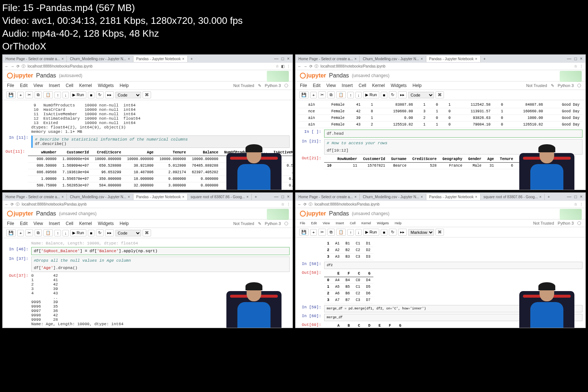 The image size is (588, 392). What do you see at coordinates (313, 76) in the screenshot?
I see `jupyter-logo: jupyter` at bounding box center [313, 76].